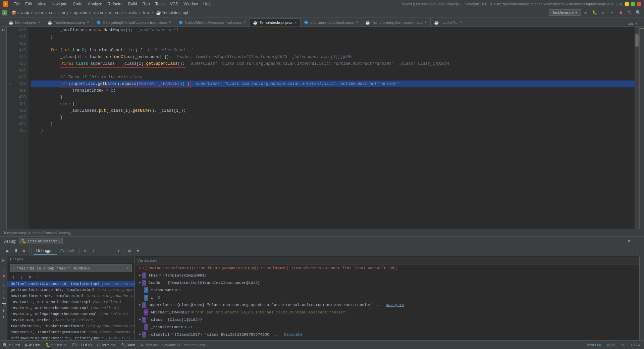 This screenshot has height=349, width=644. Describe the element at coordinates (71, 268) in the screenshot. I see `thread-dropdown: ✔ *main*@1 in group *main*: RUNNING ▾` at that location.